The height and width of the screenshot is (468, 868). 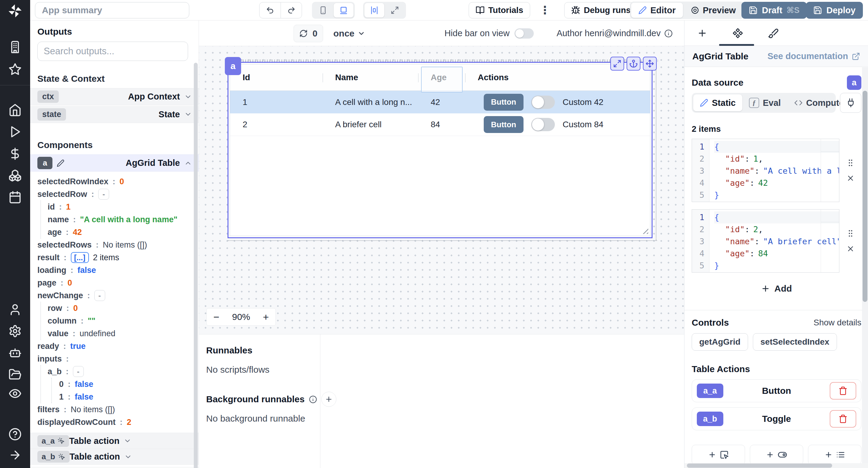 I want to click on center-content-button, so click(x=374, y=10).